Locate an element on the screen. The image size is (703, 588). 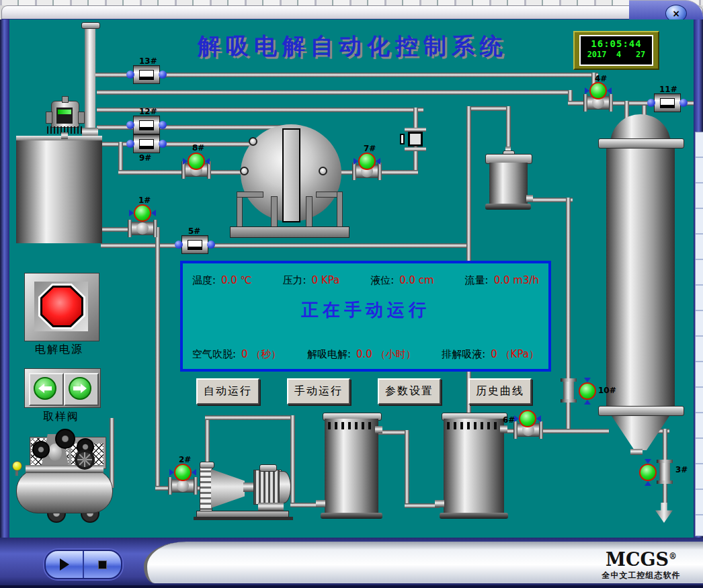
stop-button is located at coordinates (102, 564).